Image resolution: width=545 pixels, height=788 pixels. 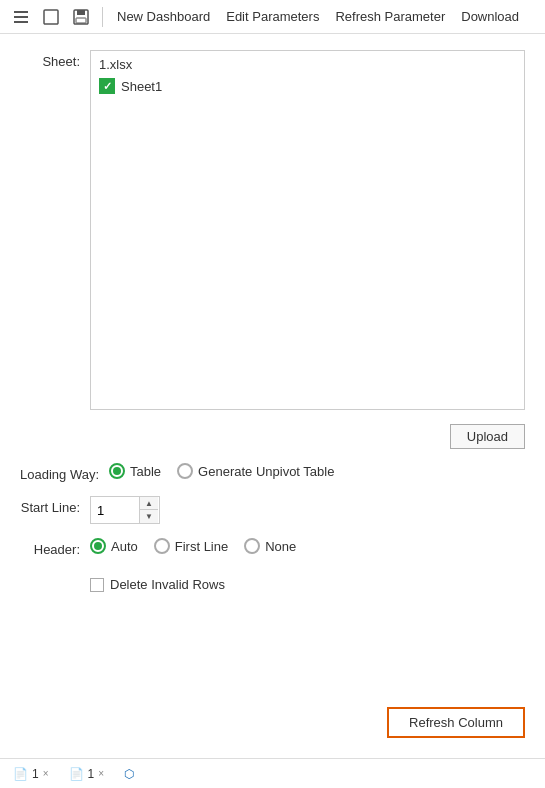 What do you see at coordinates (308, 64) in the screenshot?
I see `sheet-filename: 1.xlsx` at bounding box center [308, 64].